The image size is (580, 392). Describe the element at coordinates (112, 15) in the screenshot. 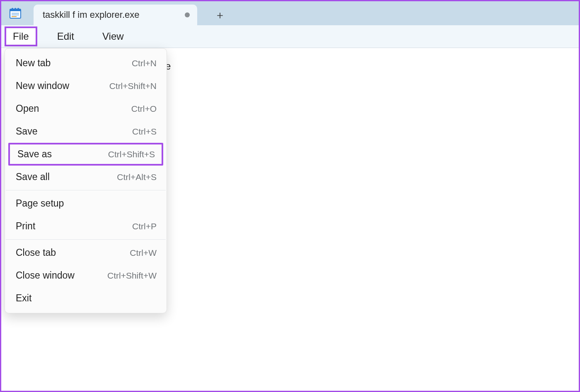

I see `tab-title: taskkill f im explorer.exe` at that location.